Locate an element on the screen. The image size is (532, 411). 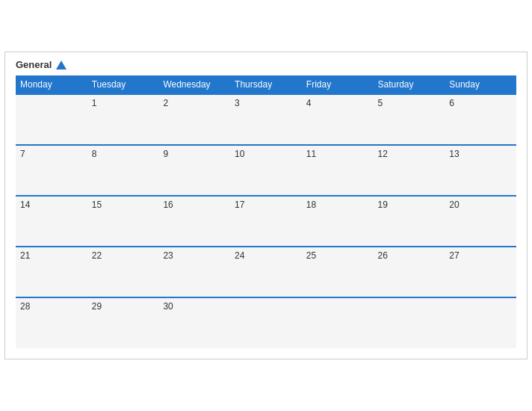
day-number: 11 is located at coordinates (311, 154).